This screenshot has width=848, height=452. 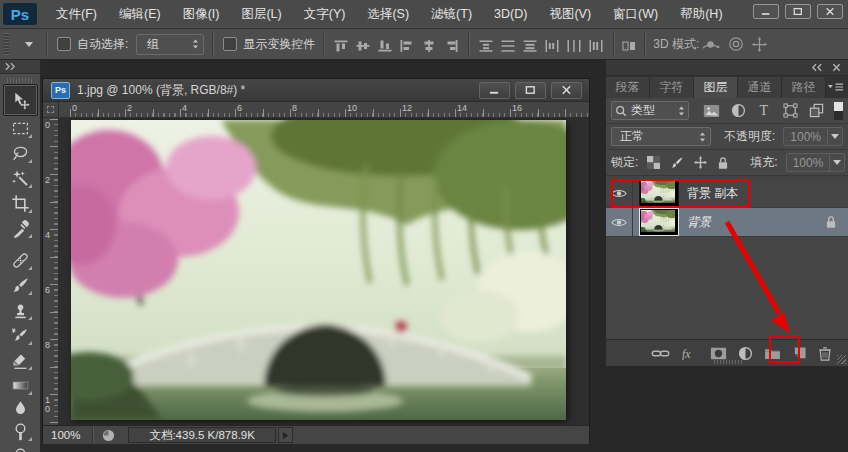 I want to click on document-title-bar: Ps 1.jpg @ 100% (背景, RGB/8#) *, so click(x=316, y=90).